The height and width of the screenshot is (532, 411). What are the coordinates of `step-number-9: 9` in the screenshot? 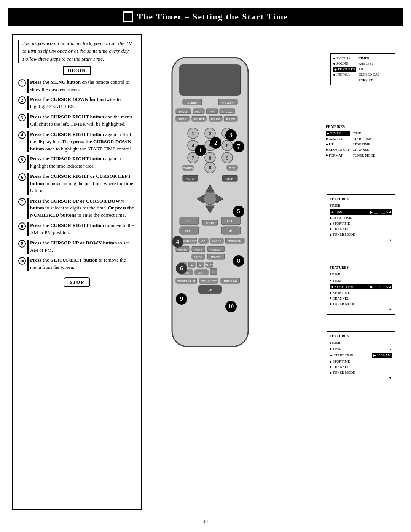 It's located at (22, 244).